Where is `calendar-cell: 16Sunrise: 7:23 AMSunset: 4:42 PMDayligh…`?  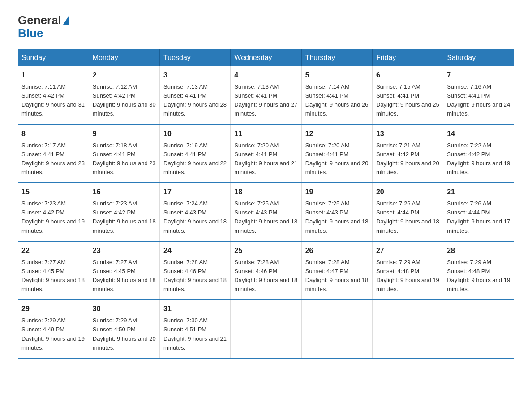 calendar-cell: 16Sunrise: 7:23 AMSunset: 4:42 PMDayligh… is located at coordinates (124, 212).